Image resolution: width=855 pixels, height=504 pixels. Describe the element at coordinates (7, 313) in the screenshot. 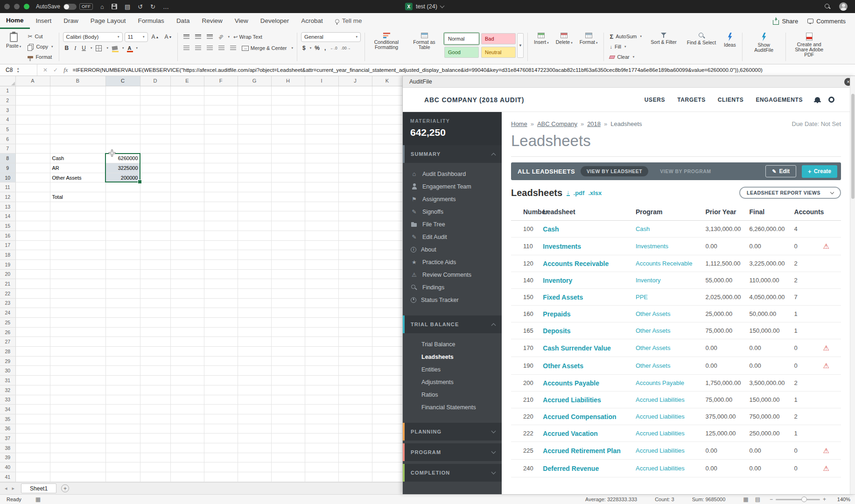

I see `row-header-24: 24` at that location.